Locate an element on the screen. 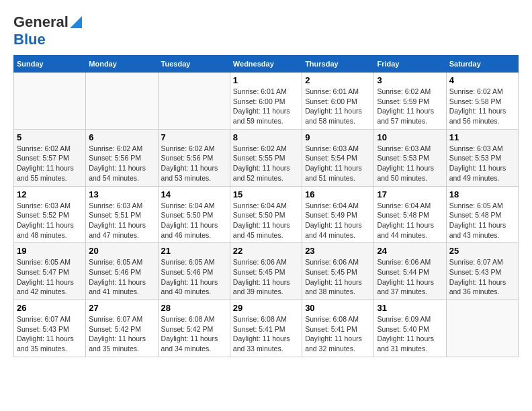  calendar-cell: 13Sunrise: 6:03 AM Sunset: 5:51 PM Dayli… is located at coordinates (122, 215).